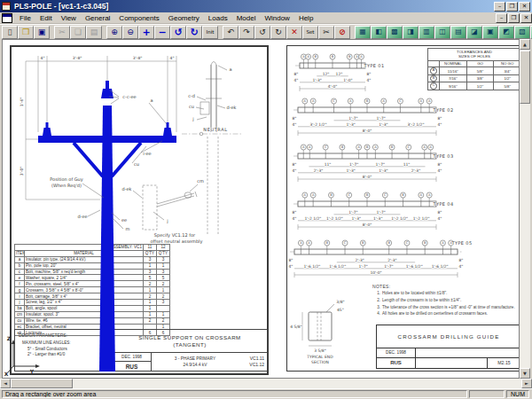  I want to click on menu-item-geometry: Geometry, so click(184, 18).